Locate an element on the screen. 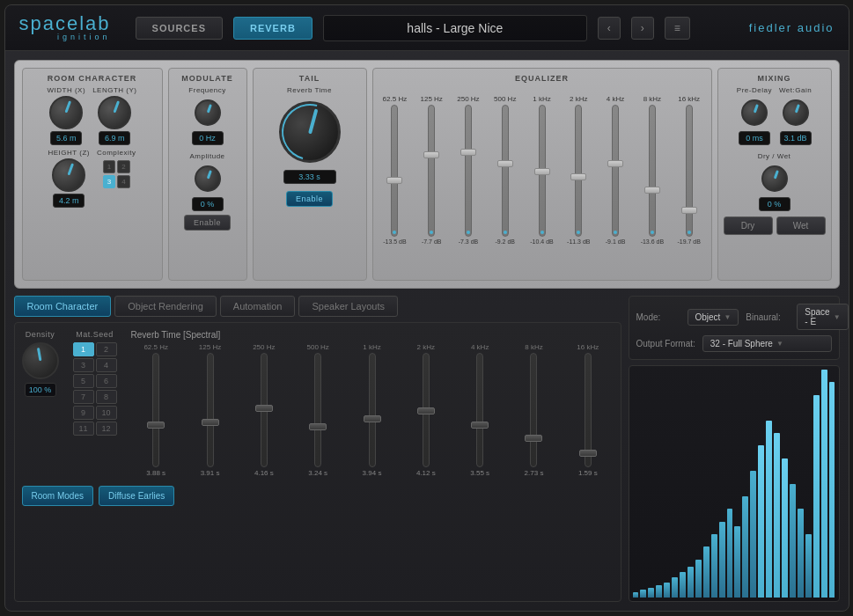 The width and height of the screenshot is (853, 616). spectral-band-9-track is located at coordinates (588, 410).